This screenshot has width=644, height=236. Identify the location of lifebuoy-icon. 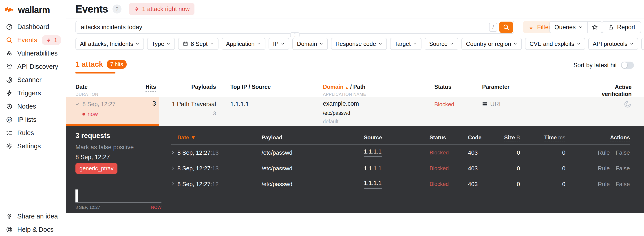
(9, 229).